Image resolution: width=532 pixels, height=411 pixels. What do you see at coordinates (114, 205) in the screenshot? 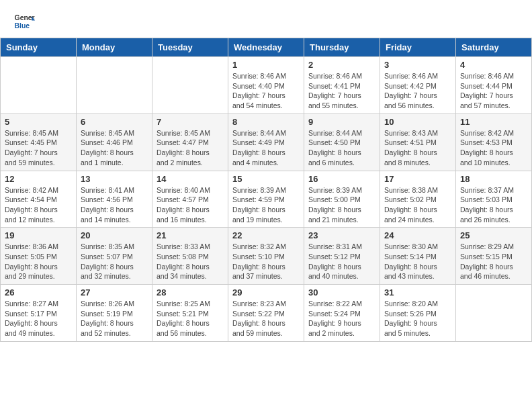
I see `day-info: Sunrise: 8:41 AM Sunset: 4:56 PM Dayligh…` at bounding box center [114, 205].